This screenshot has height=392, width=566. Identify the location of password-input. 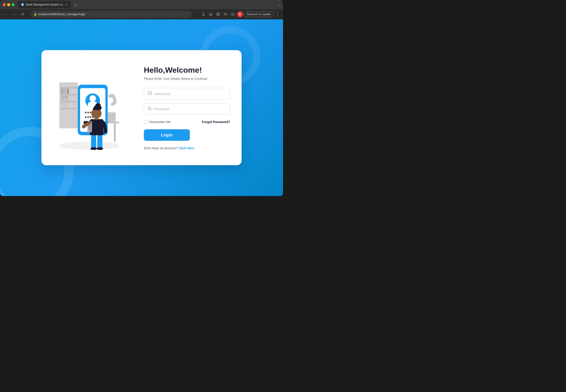
(190, 109).